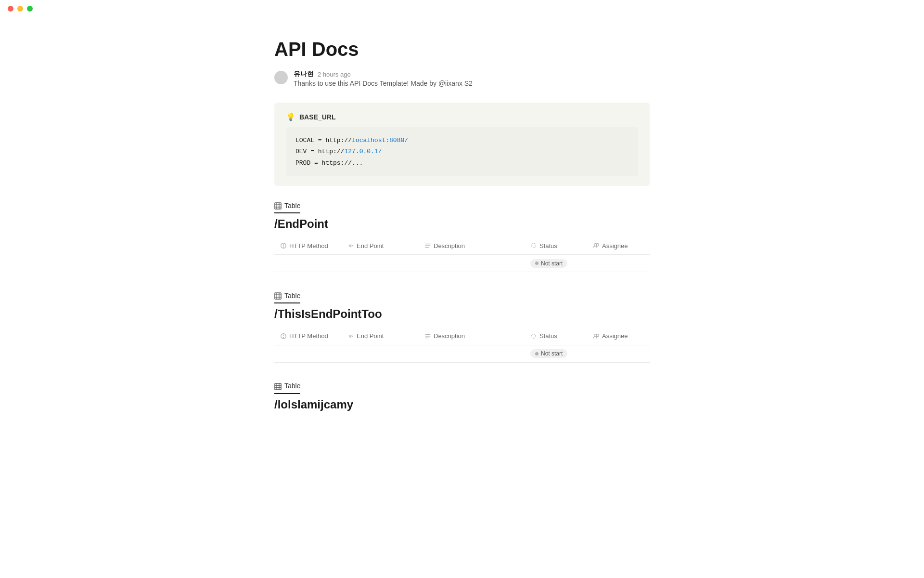  Describe the element at coordinates (462, 152) in the screenshot. I see `code-block: LOCAL = http://localhost:8080/ DEV = htt…` at that location.